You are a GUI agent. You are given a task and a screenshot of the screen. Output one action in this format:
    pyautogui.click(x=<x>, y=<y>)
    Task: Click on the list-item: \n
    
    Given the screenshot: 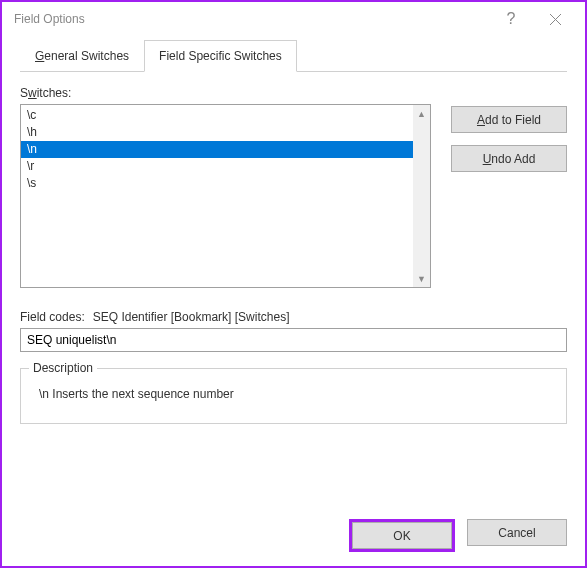 What is the action you would take?
    pyautogui.click(x=217, y=150)
    